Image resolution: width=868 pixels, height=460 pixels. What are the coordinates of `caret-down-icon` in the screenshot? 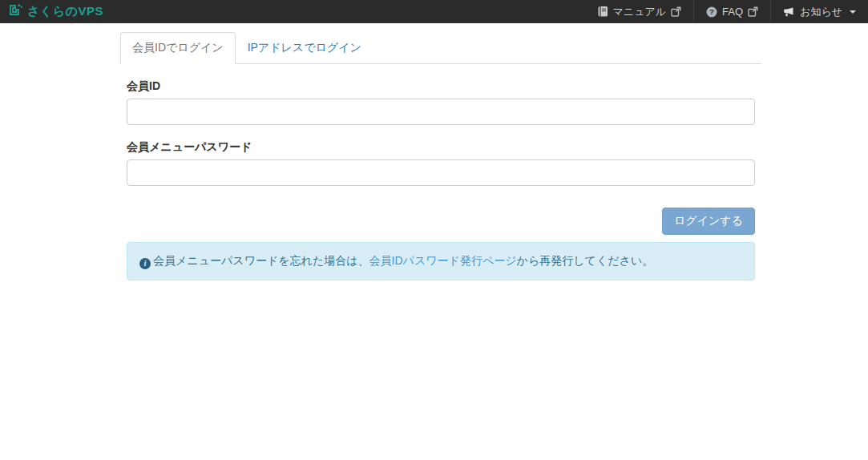 It's located at (853, 12).